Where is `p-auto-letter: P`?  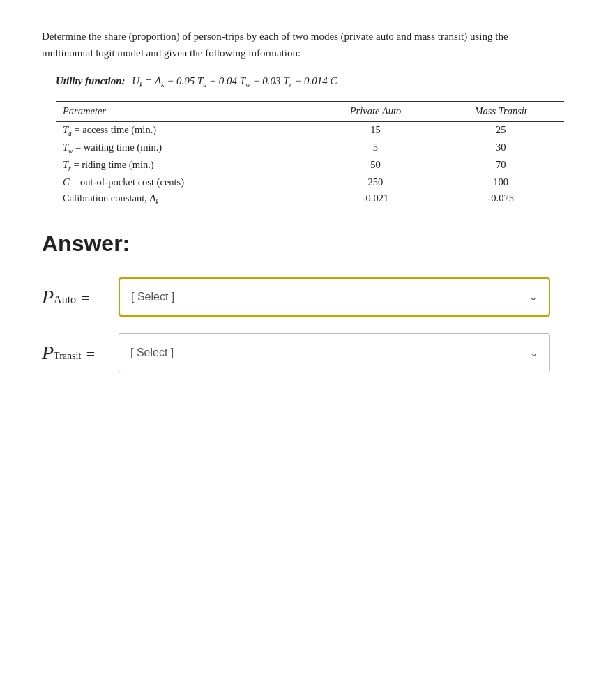
p-auto-letter: P is located at coordinates (47, 297).